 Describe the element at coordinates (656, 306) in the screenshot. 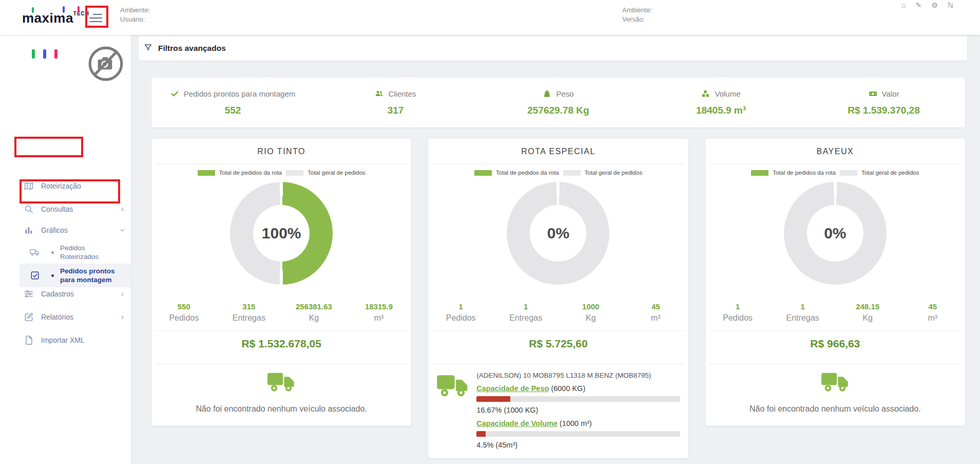

I see `stat-value: 45` at that location.